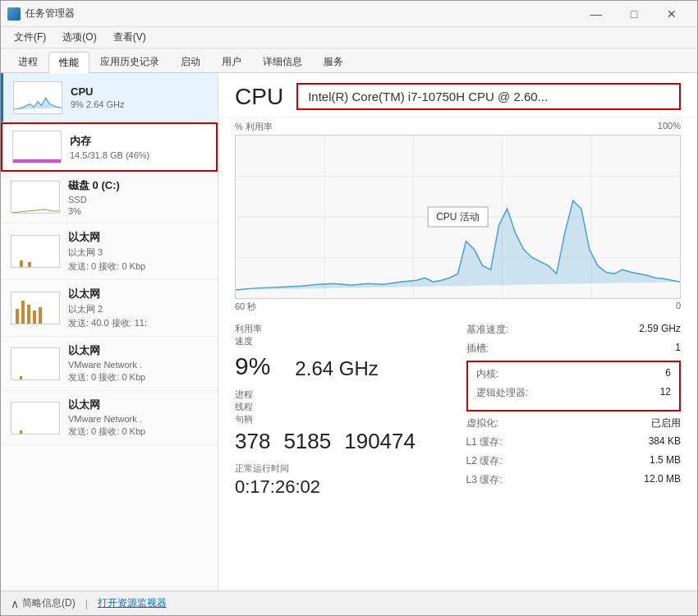 The height and width of the screenshot is (616, 698). What do you see at coordinates (109, 147) in the screenshot?
I see `sidebar-item-memory: 内存 14.5/31.8 GB (46%)` at bounding box center [109, 147].